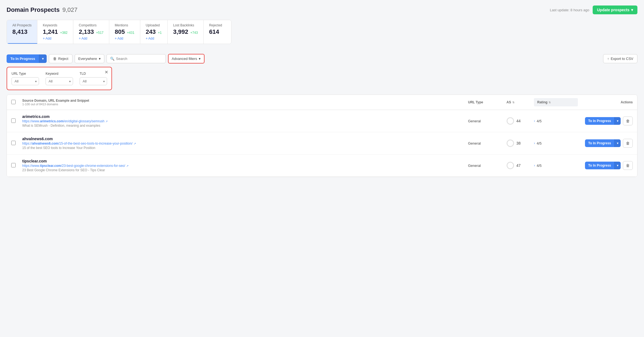 This screenshot has height=337, width=644. What do you see at coordinates (513, 102) in the screenshot?
I see `as-sort-icon: ⇅` at bounding box center [513, 102].